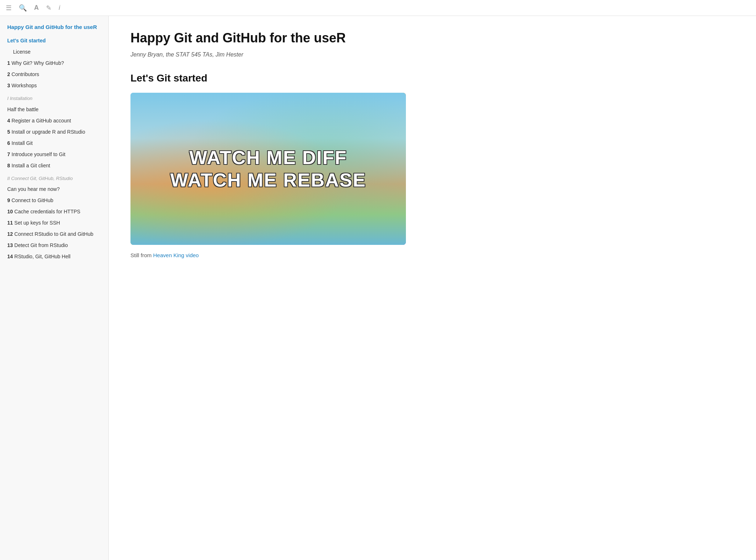 This screenshot has height=560, width=756. Describe the element at coordinates (432, 78) in the screenshot. I see `section-title: Let's Git started` at that location.